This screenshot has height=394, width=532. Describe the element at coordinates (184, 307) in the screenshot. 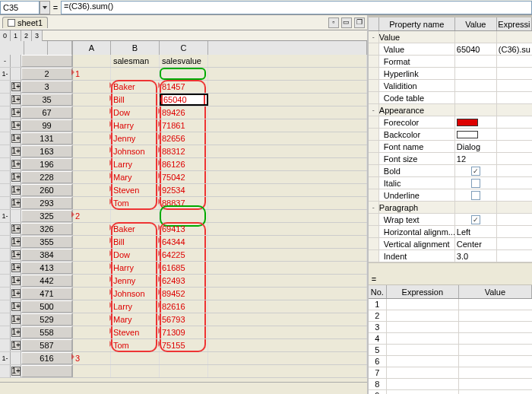

I see `cell-C: 82616` at that location.